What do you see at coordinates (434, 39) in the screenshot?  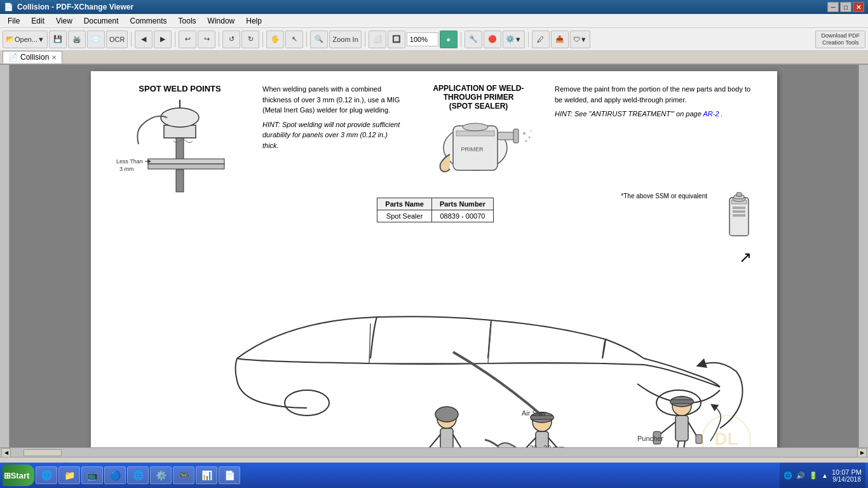 I see `toolbar: 📂 Open... ▼ 💾 🖨️ ✉️ OCR ◀ ▶ ↩ ↪ ↺ ↻ 🖐 ↖ …` at bounding box center [434, 39].